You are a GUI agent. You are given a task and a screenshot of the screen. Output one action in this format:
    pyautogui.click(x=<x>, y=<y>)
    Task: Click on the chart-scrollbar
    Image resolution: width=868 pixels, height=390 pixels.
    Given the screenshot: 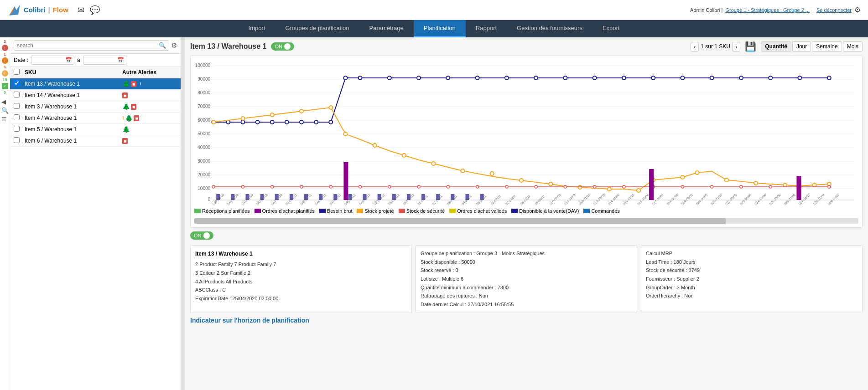 What is the action you would take?
    pyautogui.click(x=526, y=221)
    